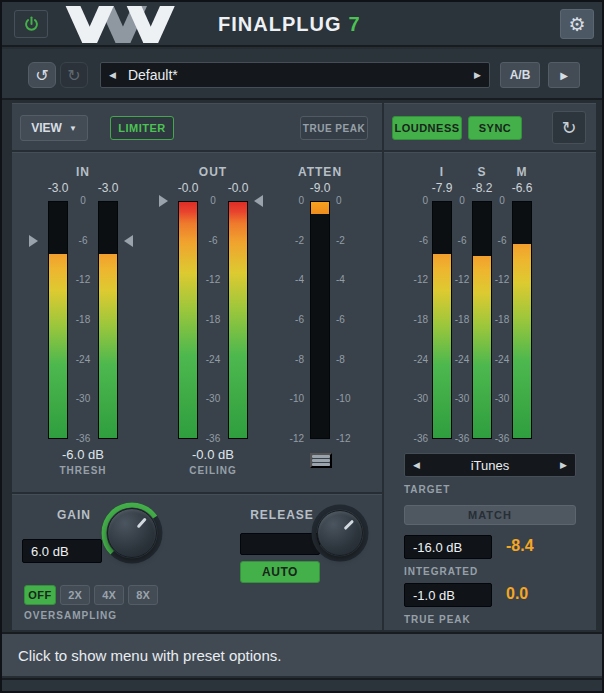 Image resolution: width=604 pixels, height=693 pixels. What do you see at coordinates (577, 24) in the screenshot?
I see `settings-button: ⚙` at bounding box center [577, 24].